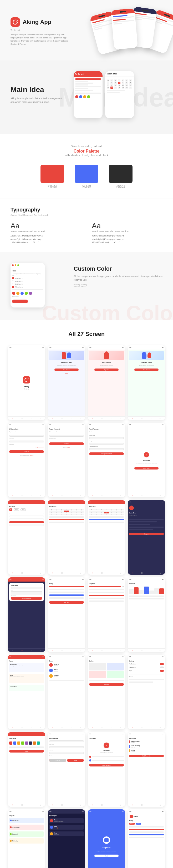  What do you see at coordinates (106, 671) in the screenshot?
I see `gallery-grid` at bounding box center [106, 671].